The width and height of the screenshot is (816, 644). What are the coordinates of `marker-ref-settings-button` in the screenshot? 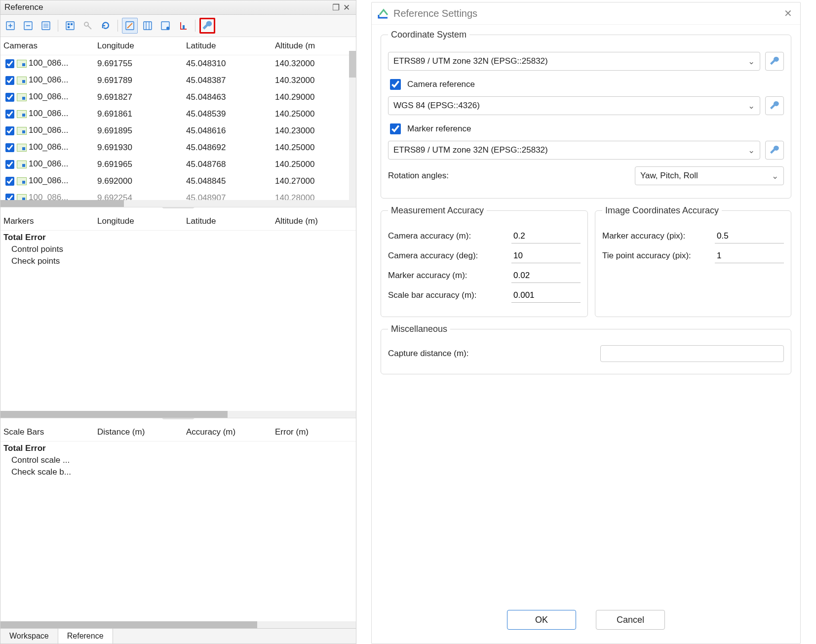 It's located at (775, 150).